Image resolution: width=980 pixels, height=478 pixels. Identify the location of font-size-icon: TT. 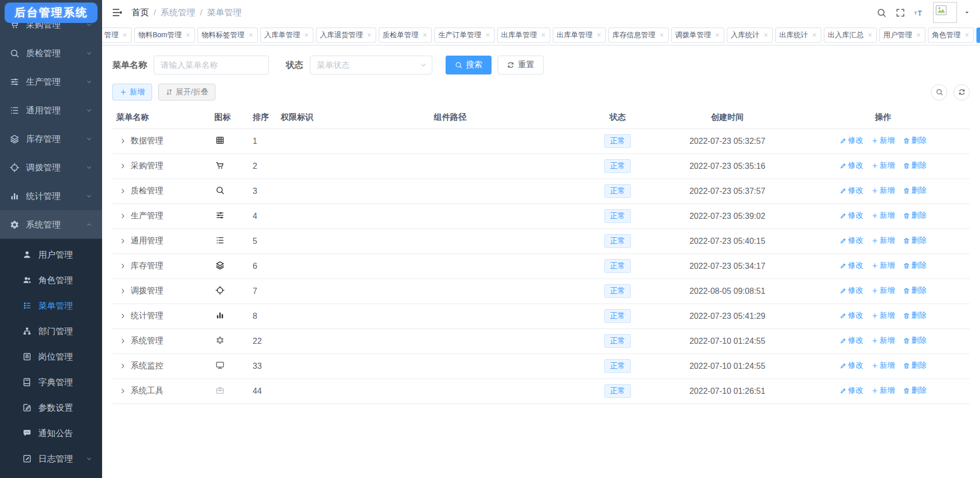
(919, 13).